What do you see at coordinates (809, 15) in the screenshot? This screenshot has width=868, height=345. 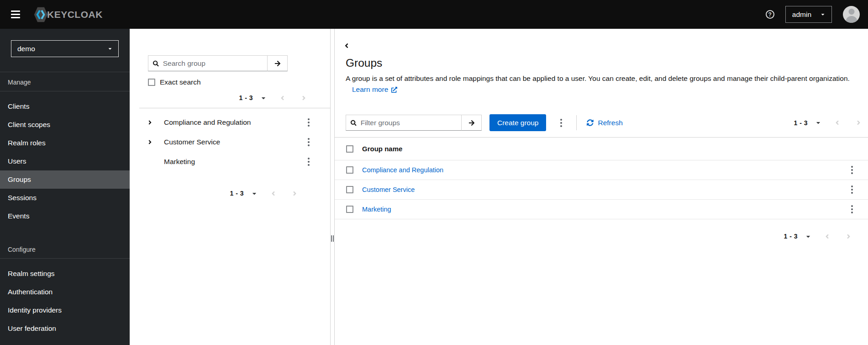 I see `user-menu-dropdown: admin` at bounding box center [809, 15].